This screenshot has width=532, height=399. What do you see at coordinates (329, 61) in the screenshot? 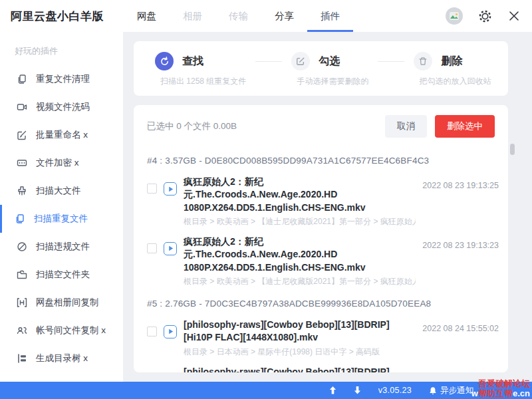
I see `step-label: 勾选` at bounding box center [329, 61].